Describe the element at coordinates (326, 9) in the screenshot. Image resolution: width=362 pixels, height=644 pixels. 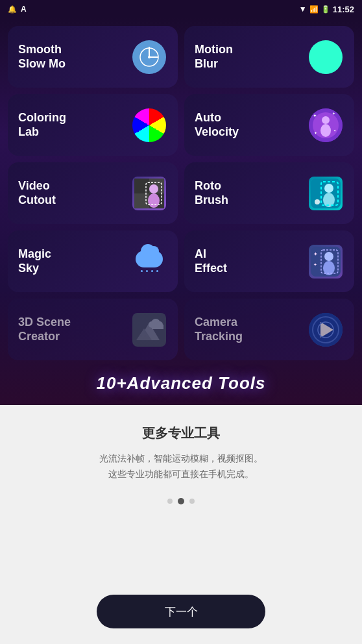
I see `battery-icon: 🔋` at that location.